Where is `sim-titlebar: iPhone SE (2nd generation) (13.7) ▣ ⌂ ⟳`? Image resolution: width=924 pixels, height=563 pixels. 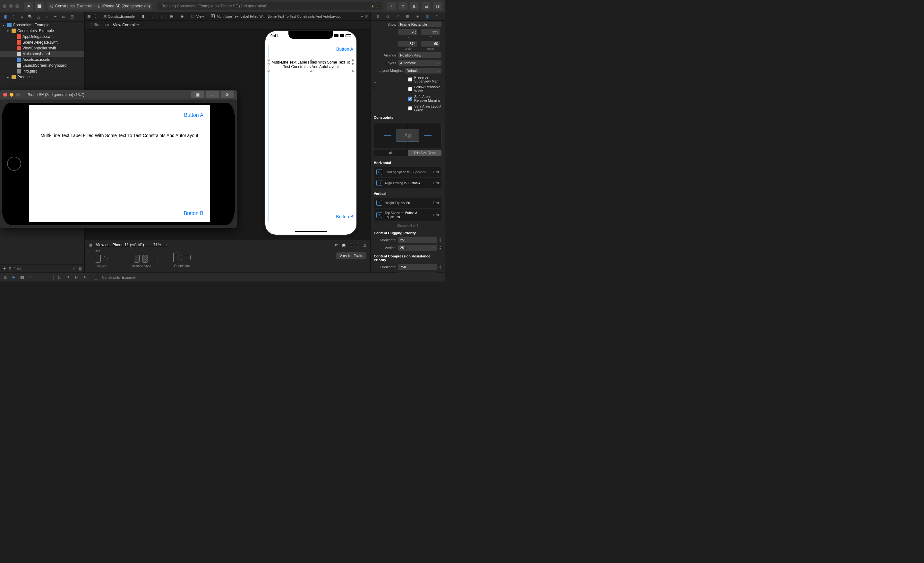 sim-titlebar: iPhone SE (2nd generation) (13.7) ▣ ⌂ ⟳ is located at coordinates (118, 95).